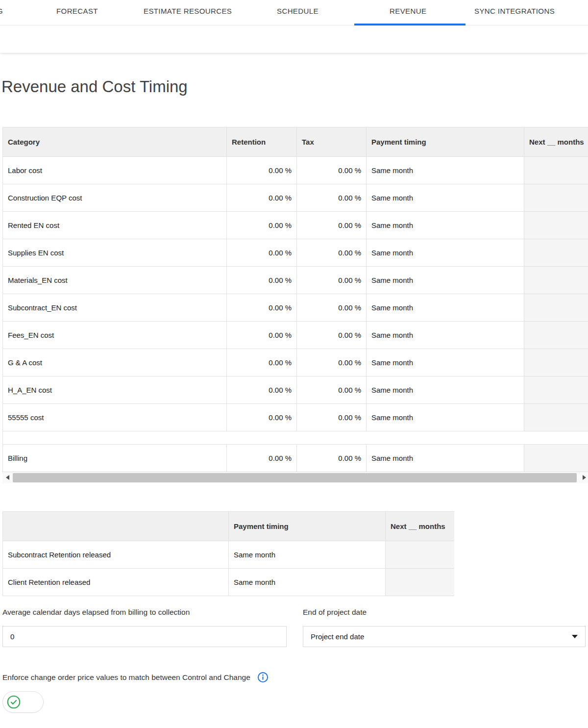 The image size is (588, 728). What do you see at coordinates (514, 11) in the screenshot?
I see `tab-sync-integrations: SYNC INTEGRATIONS` at bounding box center [514, 11].